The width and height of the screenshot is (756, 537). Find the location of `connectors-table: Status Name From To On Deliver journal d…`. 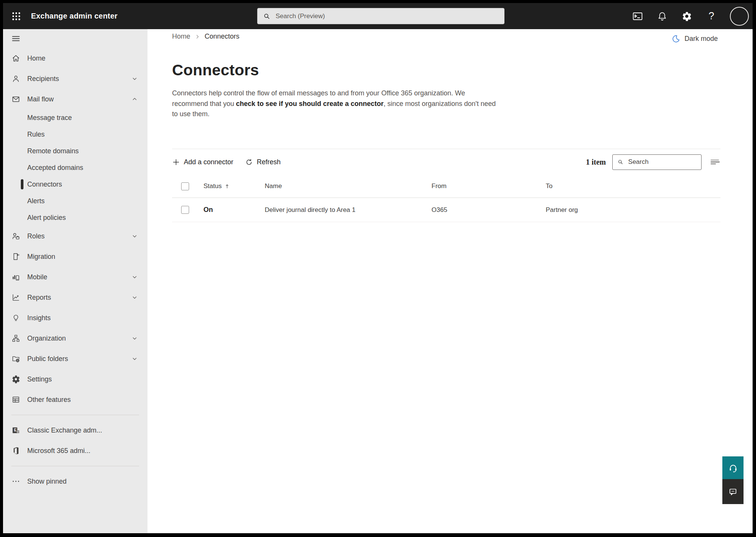

connectors-table: Status Name From To On Deliver journal d… is located at coordinates (446, 198).